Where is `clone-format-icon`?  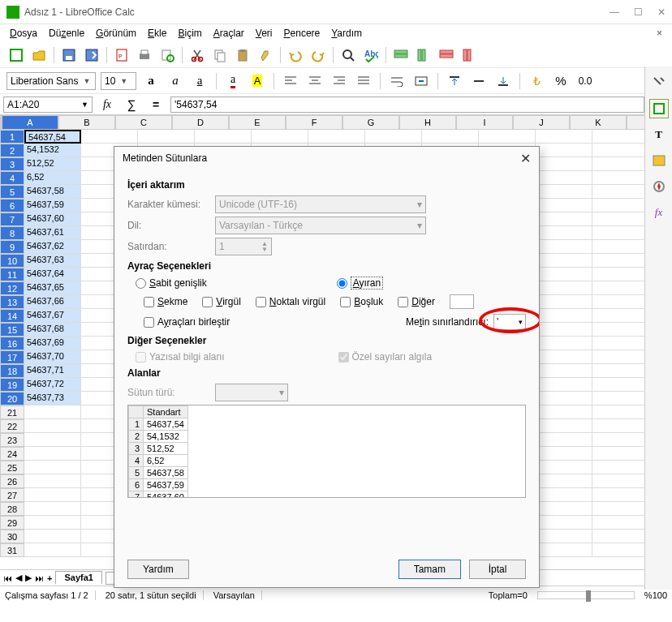 clone-format-icon is located at coordinates (265, 55).